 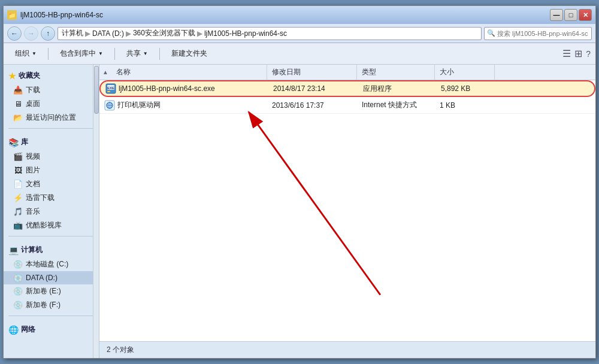 What do you see at coordinates (18, 212) in the screenshot?
I see `music-icon: 🎵` at bounding box center [18, 212].